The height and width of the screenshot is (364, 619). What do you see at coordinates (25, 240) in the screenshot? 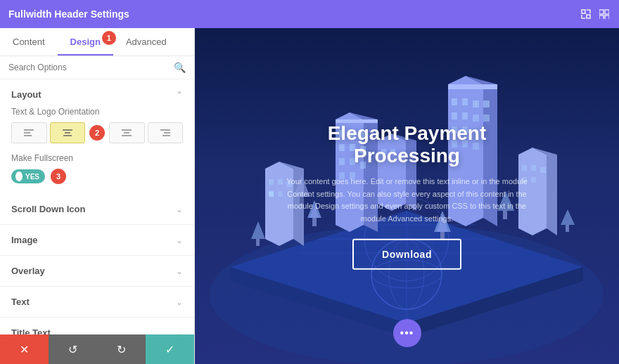
I see `section-title-image: Image` at bounding box center [25, 240].